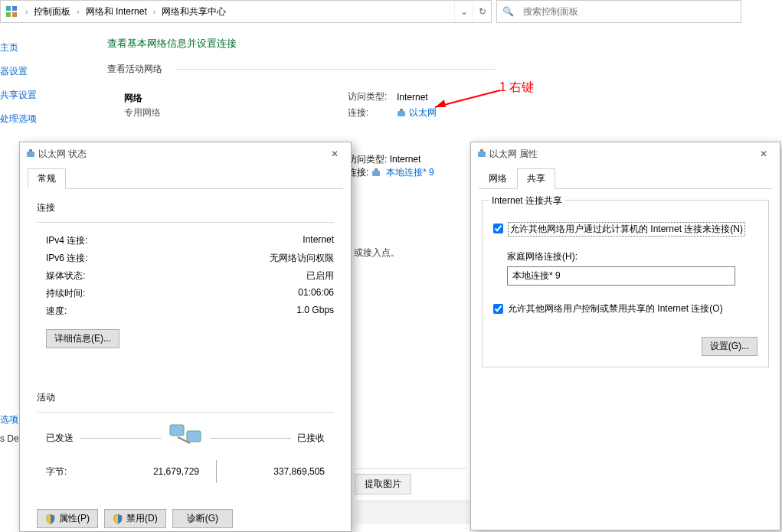 Image resolution: width=782 pixels, height=532 pixels. Describe the element at coordinates (391, 11) in the screenshot. I see `address-toolbar: › 控制面板 › 网络和 Internet › 网络和共享中心 ⌄ ↻ 🔍` at that location.